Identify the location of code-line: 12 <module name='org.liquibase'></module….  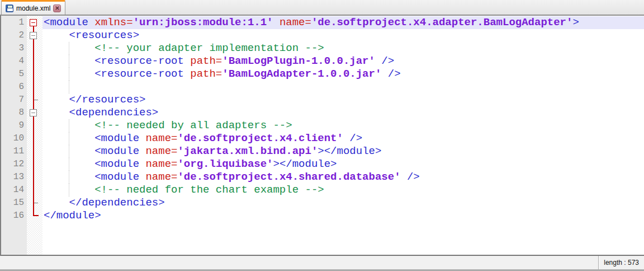
(323, 165).